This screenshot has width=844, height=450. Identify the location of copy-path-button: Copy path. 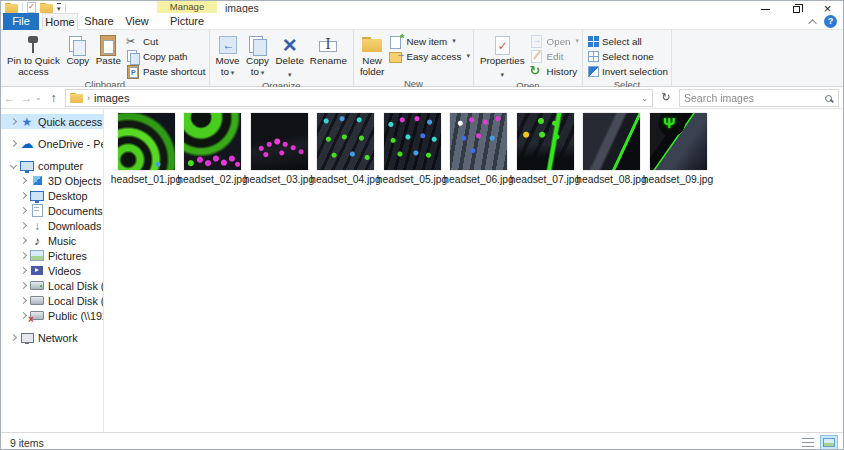
(166, 56).